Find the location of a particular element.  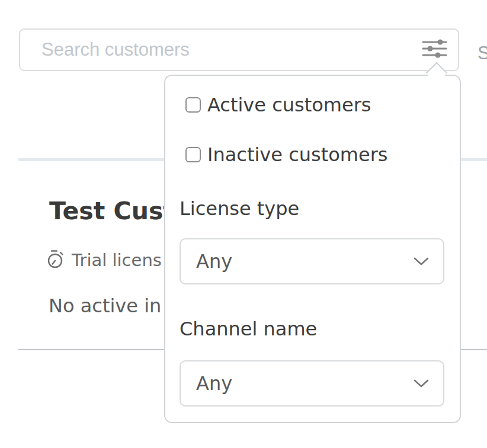

inactive-customers-checkbox-row: Inactive customers is located at coordinates (287, 155).